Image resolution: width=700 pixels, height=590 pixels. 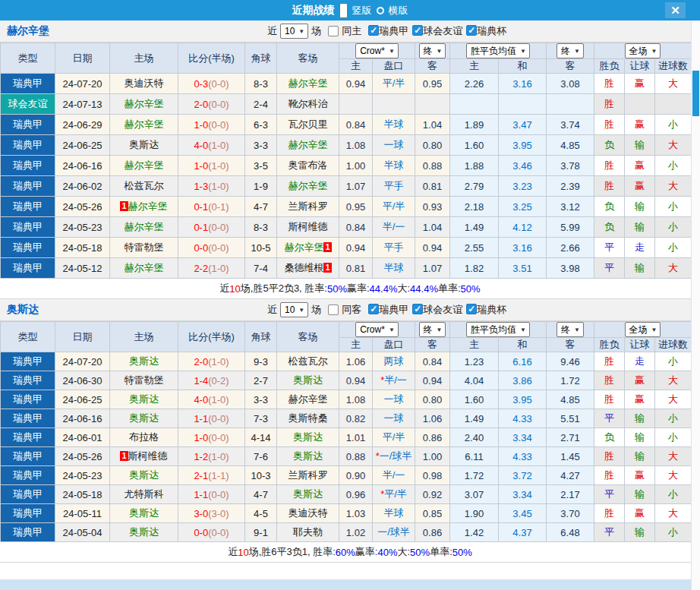 I want to click on col-odds-away: 客, so click(x=433, y=345).